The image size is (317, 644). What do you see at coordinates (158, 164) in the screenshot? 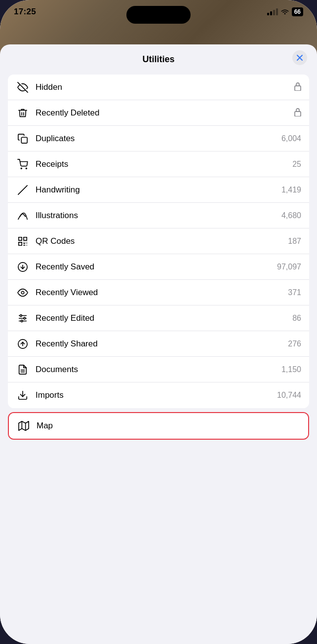
I see `list-item-receipts: Receipts 25` at bounding box center [158, 164].